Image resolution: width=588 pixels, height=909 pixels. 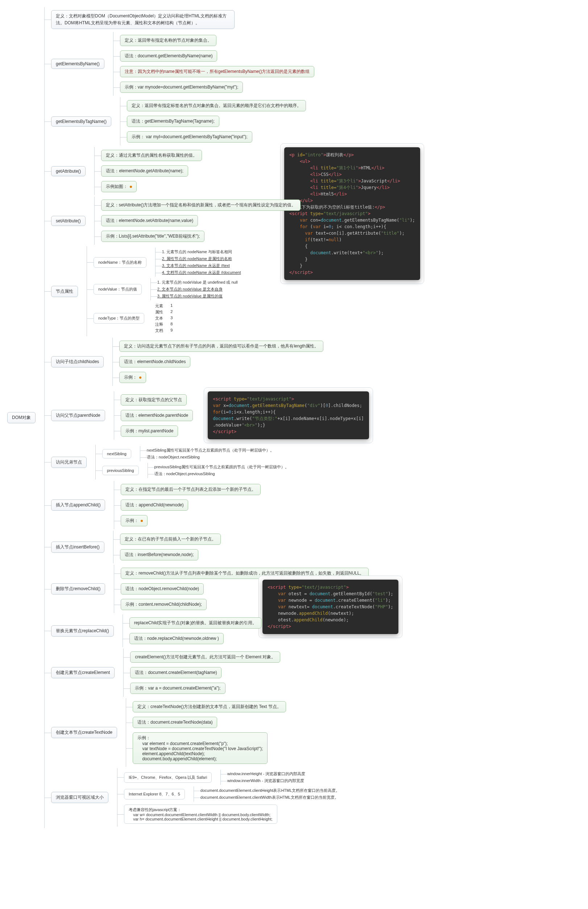 I want to click on gebn-example: 示例：var mynode=document.getElementsByName…, so click(x=182, y=87).